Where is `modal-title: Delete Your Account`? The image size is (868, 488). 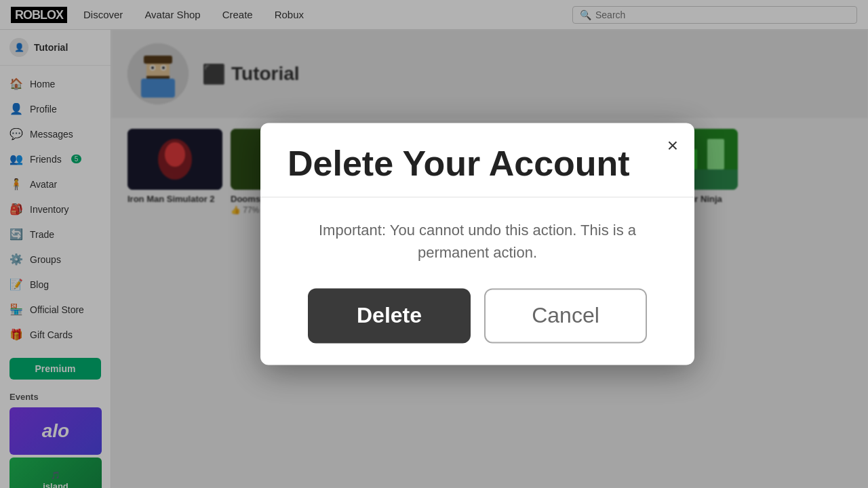
modal-title: Delete Your Account is located at coordinates (477, 164).